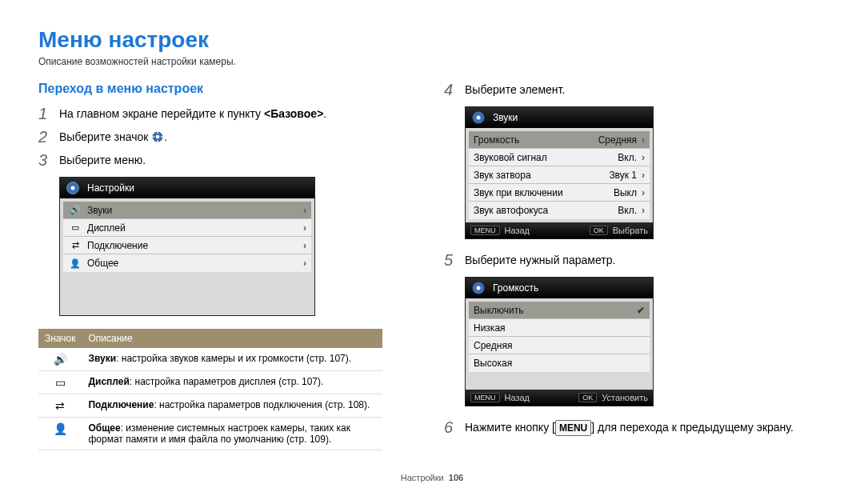  What do you see at coordinates (450, 260) in the screenshot?
I see `step-number: 5` at bounding box center [450, 260].